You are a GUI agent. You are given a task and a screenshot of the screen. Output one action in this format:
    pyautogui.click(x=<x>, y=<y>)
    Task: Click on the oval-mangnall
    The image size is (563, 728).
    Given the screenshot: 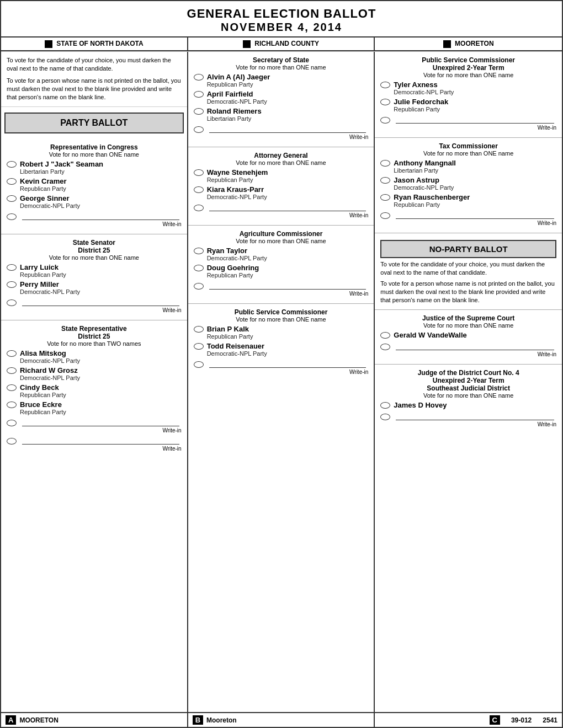 What is the action you would take?
    pyautogui.click(x=385, y=163)
    